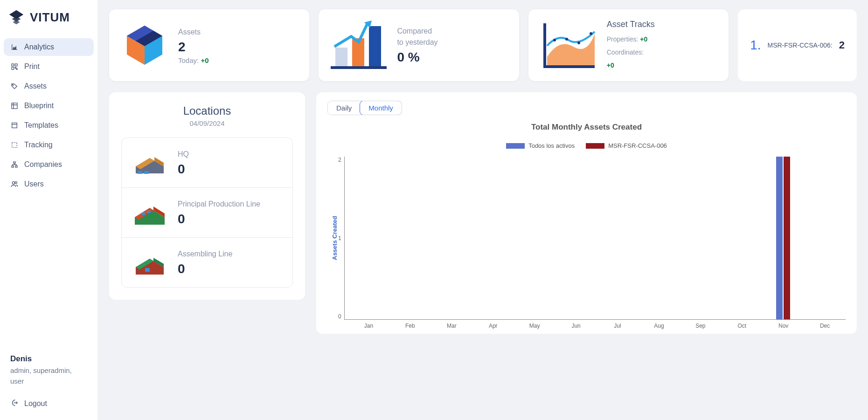  I want to click on tracks-coords-label: Coordinates:, so click(631, 53).